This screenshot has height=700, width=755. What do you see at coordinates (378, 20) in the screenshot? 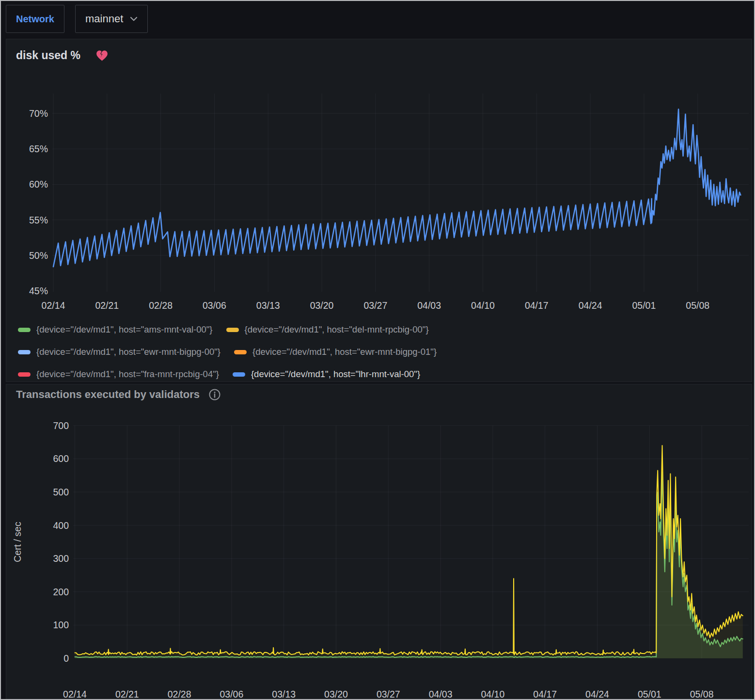
I see `dashboard-variable-bar: Network mainnet` at bounding box center [378, 20].